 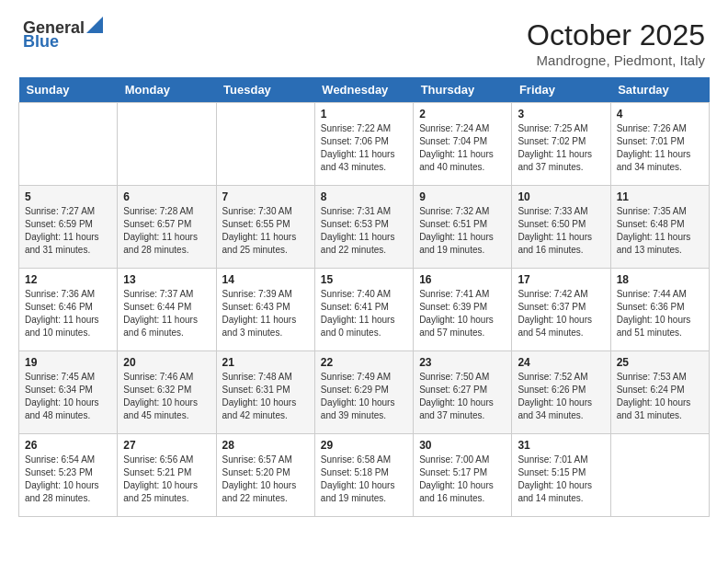 What do you see at coordinates (561, 90) in the screenshot?
I see `header-friday: Friday` at bounding box center [561, 90].